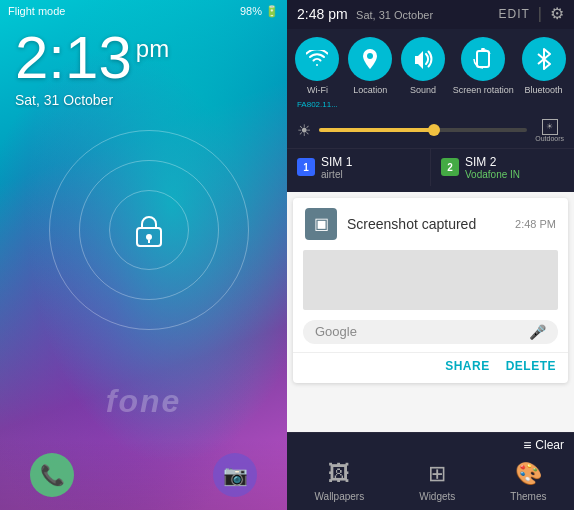 This screenshot has height=510, width=574. I want to click on widgets-label: Widgets, so click(437, 496).